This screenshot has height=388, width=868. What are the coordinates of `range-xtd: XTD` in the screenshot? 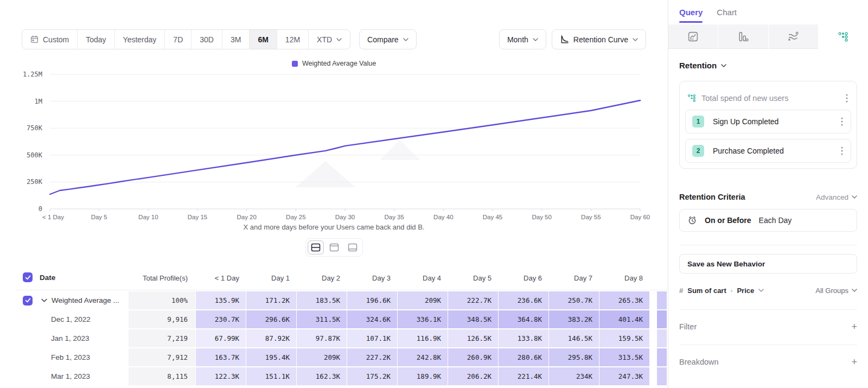 It's located at (329, 39).